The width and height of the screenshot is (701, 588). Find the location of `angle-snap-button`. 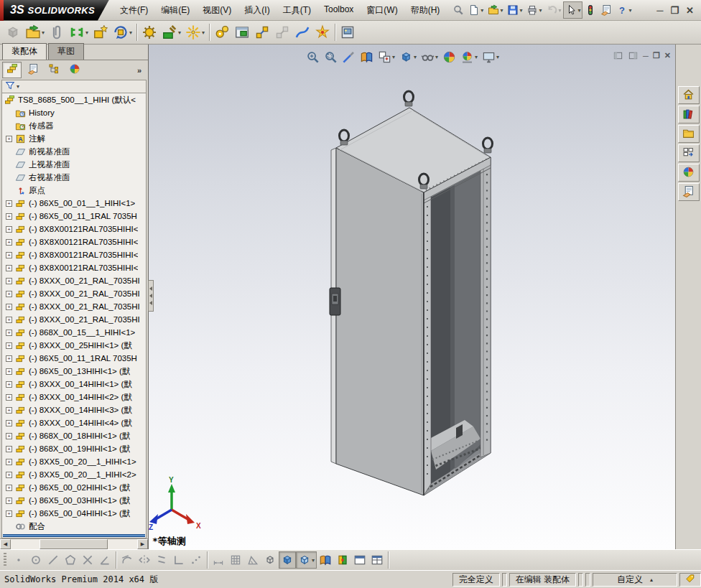

angle-snap-button is located at coordinates (253, 560).